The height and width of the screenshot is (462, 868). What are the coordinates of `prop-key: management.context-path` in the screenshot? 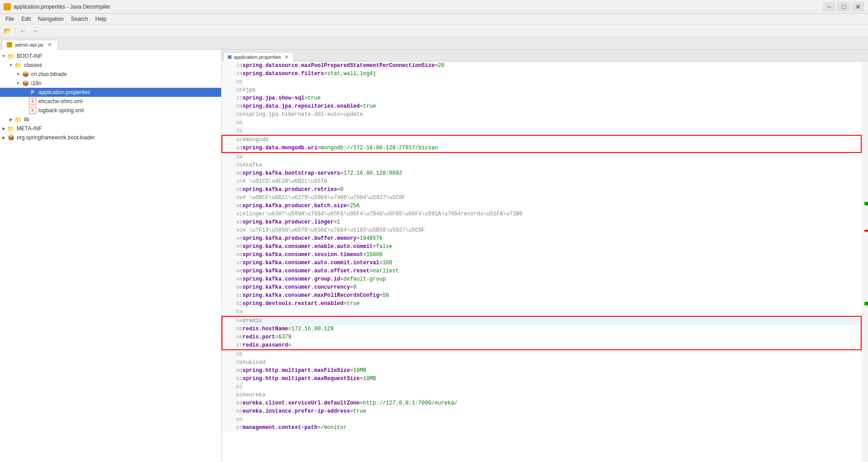 It's located at (280, 428).